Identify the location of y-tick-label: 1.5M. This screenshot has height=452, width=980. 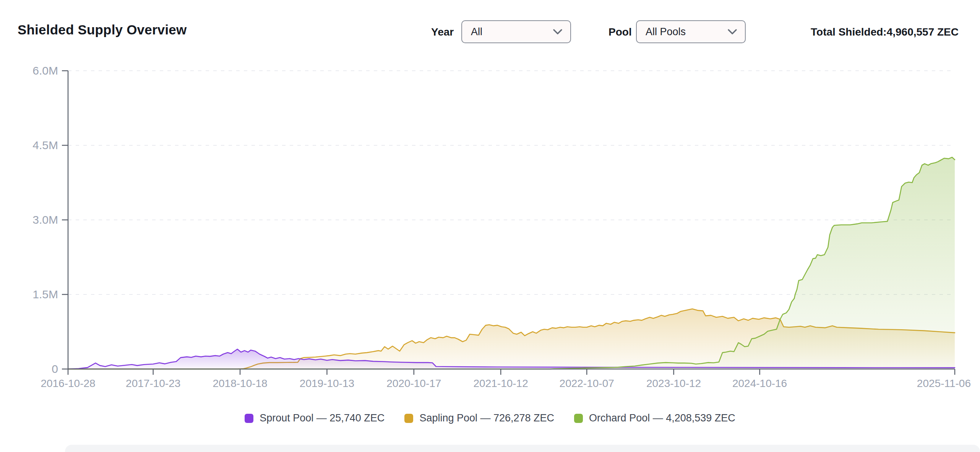
(45, 294).